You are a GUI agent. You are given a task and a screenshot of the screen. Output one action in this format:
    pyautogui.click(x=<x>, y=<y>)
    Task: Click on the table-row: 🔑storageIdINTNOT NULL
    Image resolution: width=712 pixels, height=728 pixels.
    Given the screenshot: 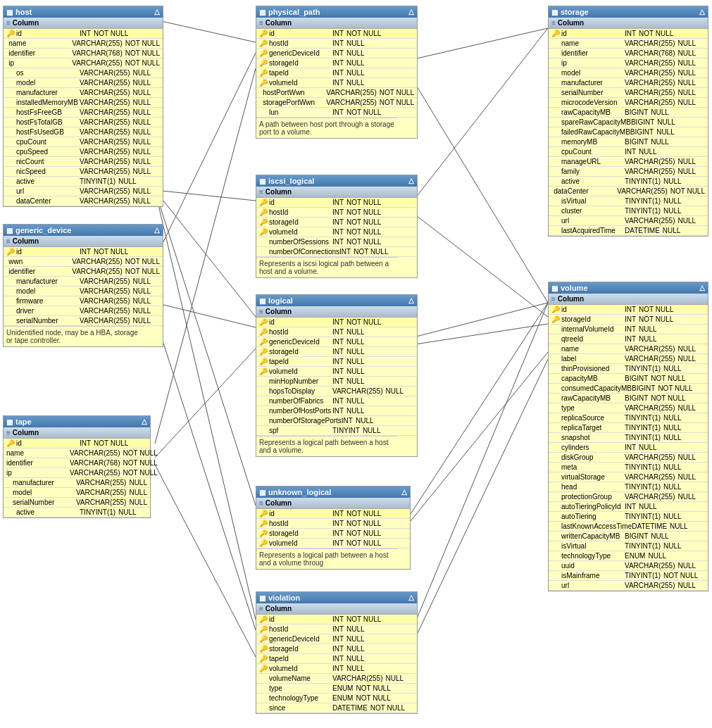 What is the action you would take?
    pyautogui.click(x=628, y=320)
    